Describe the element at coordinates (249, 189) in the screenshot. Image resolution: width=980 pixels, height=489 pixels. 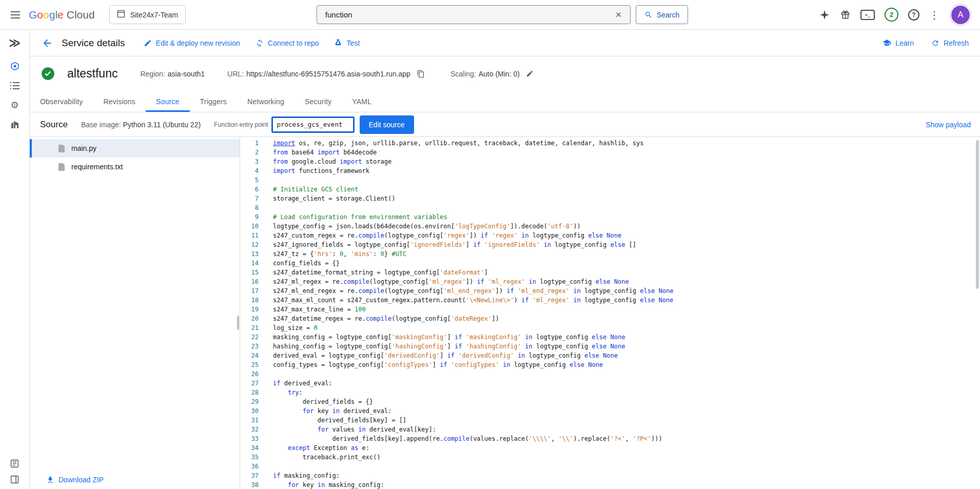
I see `line-number: 6` at that location.